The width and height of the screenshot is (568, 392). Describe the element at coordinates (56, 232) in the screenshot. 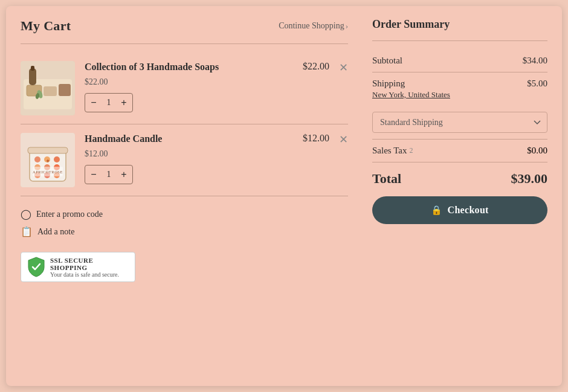

I see `note-label: Add a note` at that location.